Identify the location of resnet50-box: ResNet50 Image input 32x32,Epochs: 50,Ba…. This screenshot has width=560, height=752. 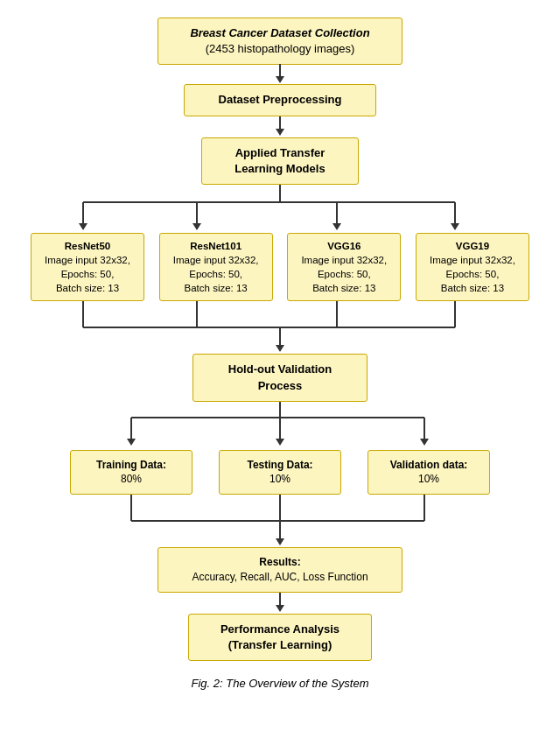
(88, 267).